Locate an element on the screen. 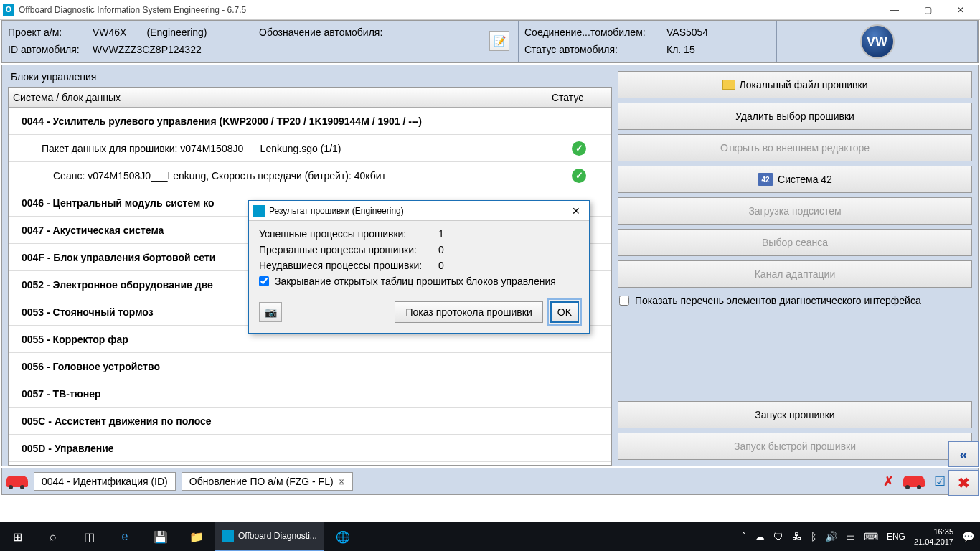 Image resolution: width=980 pixels, height=551 pixels. close-tables-label: Закрывание открытых таблиц прошитых блок… is located at coordinates (415, 281).